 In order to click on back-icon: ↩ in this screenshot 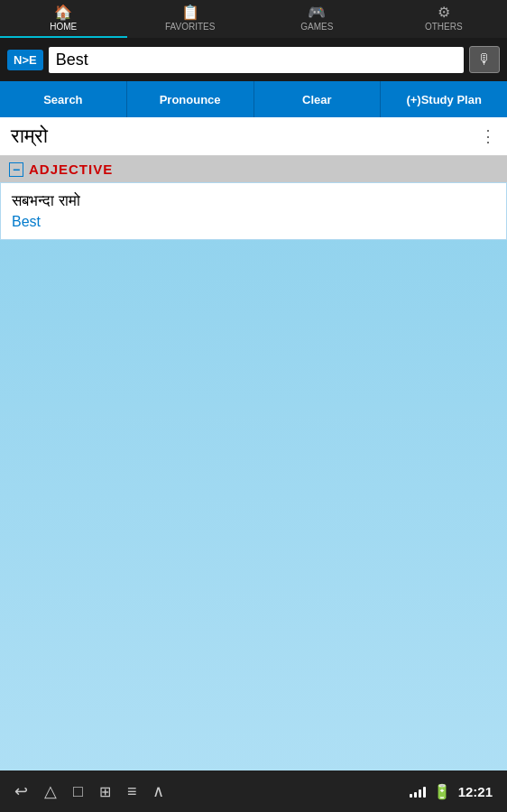, I will do `click(22, 791)`.